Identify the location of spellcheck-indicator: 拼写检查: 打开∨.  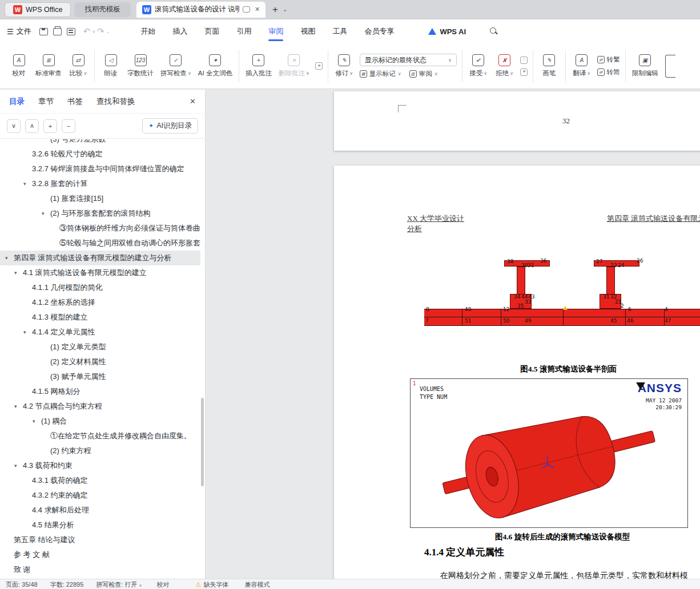
(119, 584).